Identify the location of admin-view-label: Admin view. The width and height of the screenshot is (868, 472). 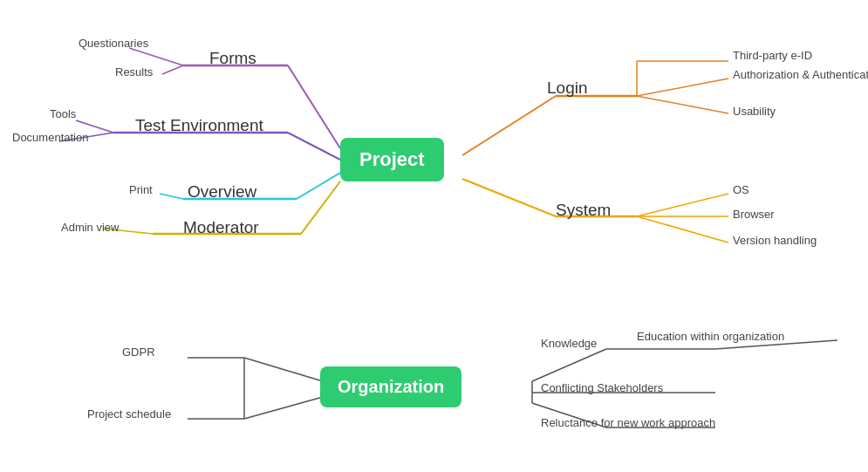
(90, 227).